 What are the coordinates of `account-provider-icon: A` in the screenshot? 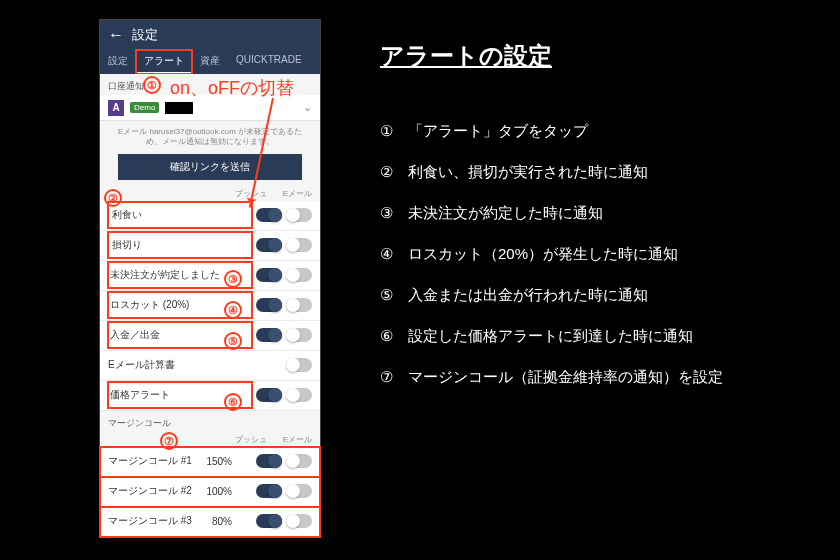 It's located at (116, 108).